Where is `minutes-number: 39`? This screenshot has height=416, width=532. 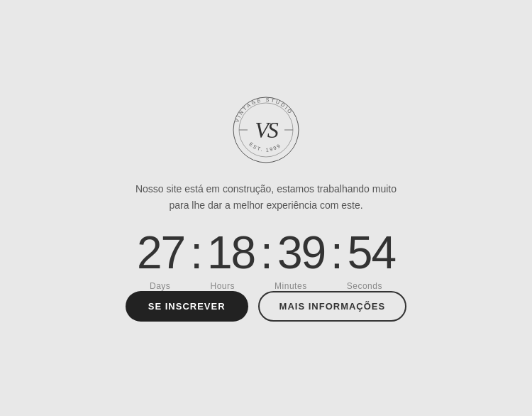
minutes-number: 39 is located at coordinates (301, 253).